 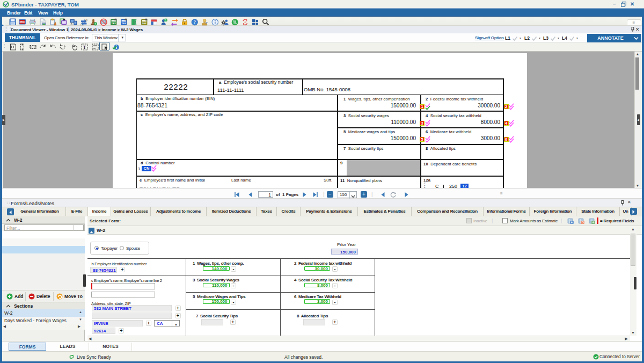 I want to click on svg-text: (1), so click(x=86, y=20).